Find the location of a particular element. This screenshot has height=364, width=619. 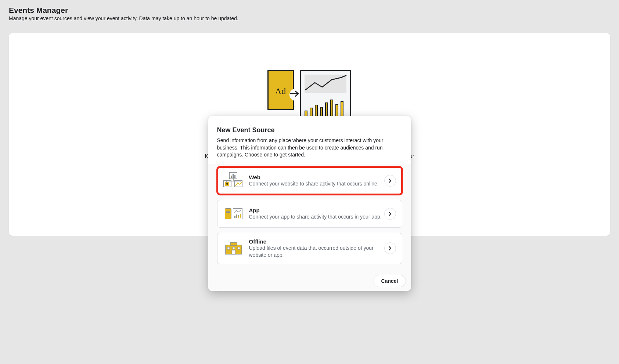

option-offline-title: Offline is located at coordinates (317, 242).